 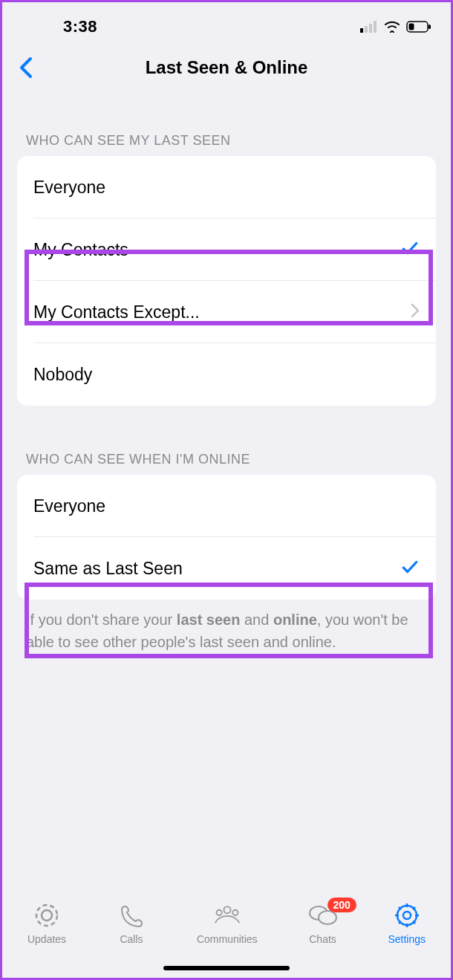 I want to click on option-my-contacts-except: My Contacts Except..., so click(x=226, y=312).